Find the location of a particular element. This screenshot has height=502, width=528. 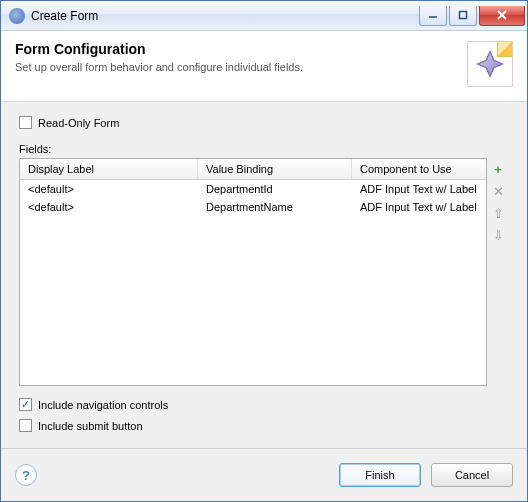

submit-label: Include submit button is located at coordinates (90, 426).